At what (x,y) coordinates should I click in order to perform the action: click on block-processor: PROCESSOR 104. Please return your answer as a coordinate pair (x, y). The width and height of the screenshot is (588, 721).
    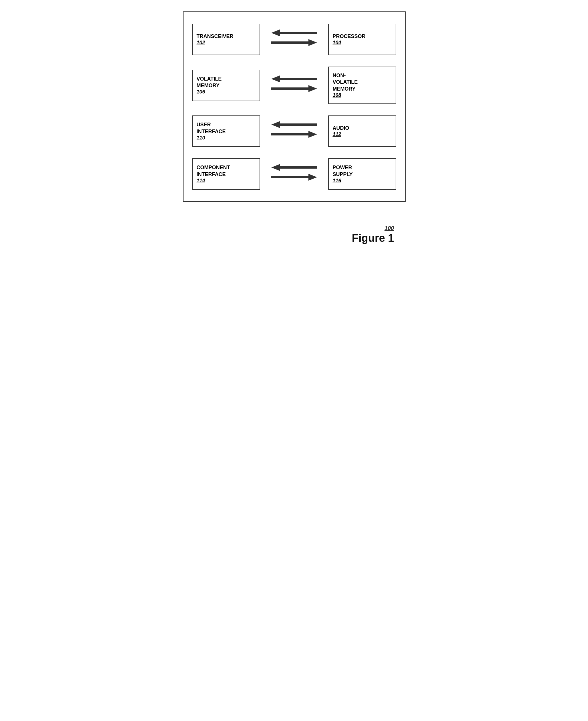
    Looking at the image, I should click on (362, 39).